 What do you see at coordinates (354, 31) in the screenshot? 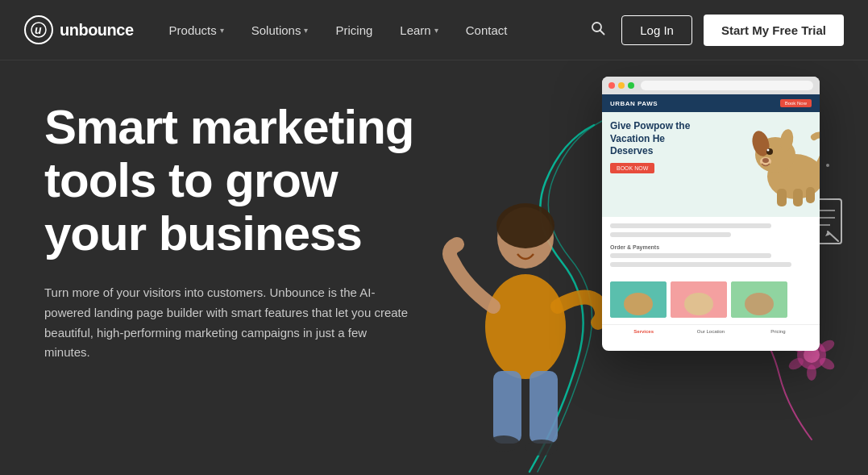
I see `nav-item-pricing: Pricing` at bounding box center [354, 31].